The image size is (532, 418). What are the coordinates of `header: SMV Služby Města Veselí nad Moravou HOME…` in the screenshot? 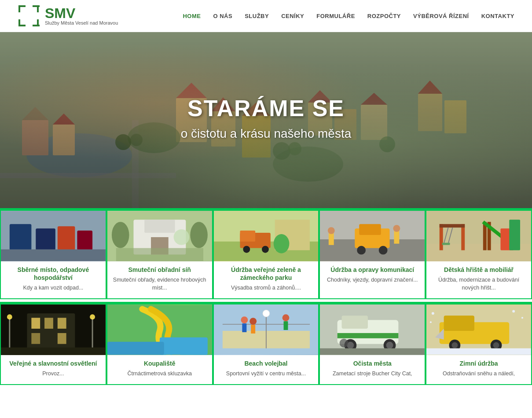 It's located at (266, 16).